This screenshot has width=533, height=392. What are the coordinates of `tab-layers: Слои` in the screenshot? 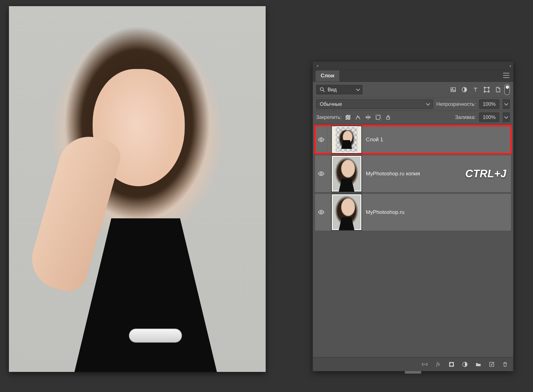 It's located at (328, 76).